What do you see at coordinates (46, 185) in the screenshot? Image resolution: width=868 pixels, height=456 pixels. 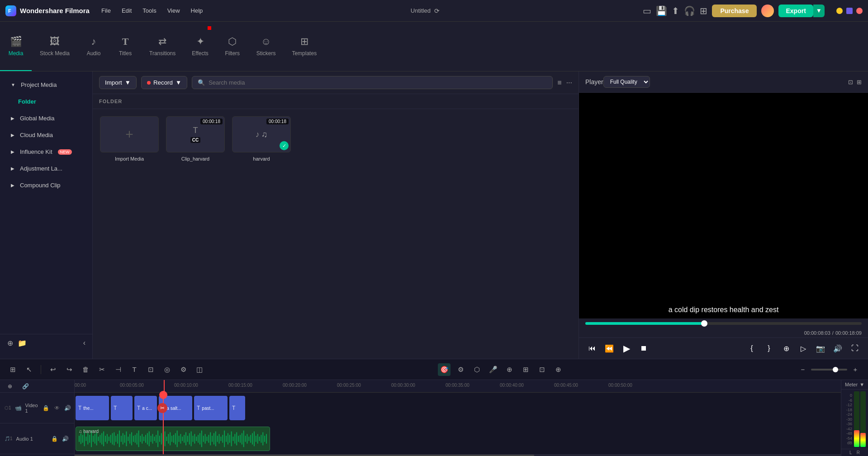 I see `sidebar-item-compound-clip: ▶ Compound Clip` at bounding box center [46, 185].